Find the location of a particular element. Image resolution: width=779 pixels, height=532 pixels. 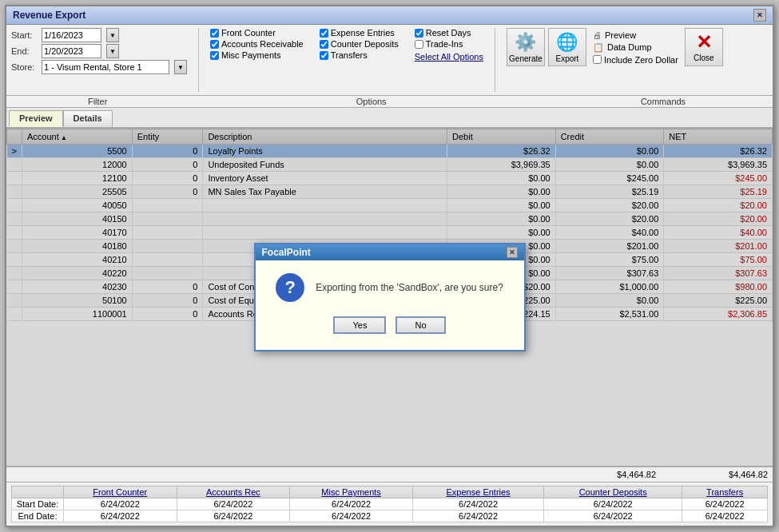

options-rows: Front Counter Accounts Receivable Misc P… is located at coordinates (347, 45).